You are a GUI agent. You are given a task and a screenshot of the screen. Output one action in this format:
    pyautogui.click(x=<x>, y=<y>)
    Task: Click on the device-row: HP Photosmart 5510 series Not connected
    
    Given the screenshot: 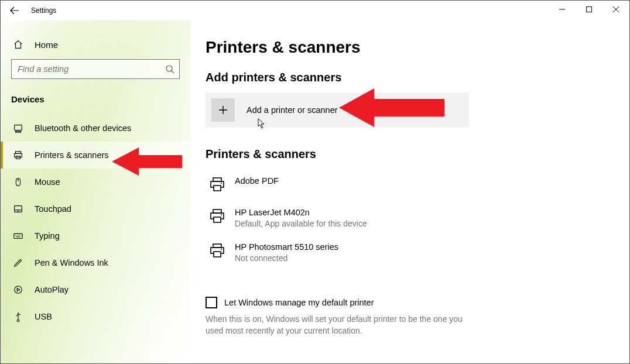 What is the action you would take?
    pyautogui.click(x=410, y=253)
    